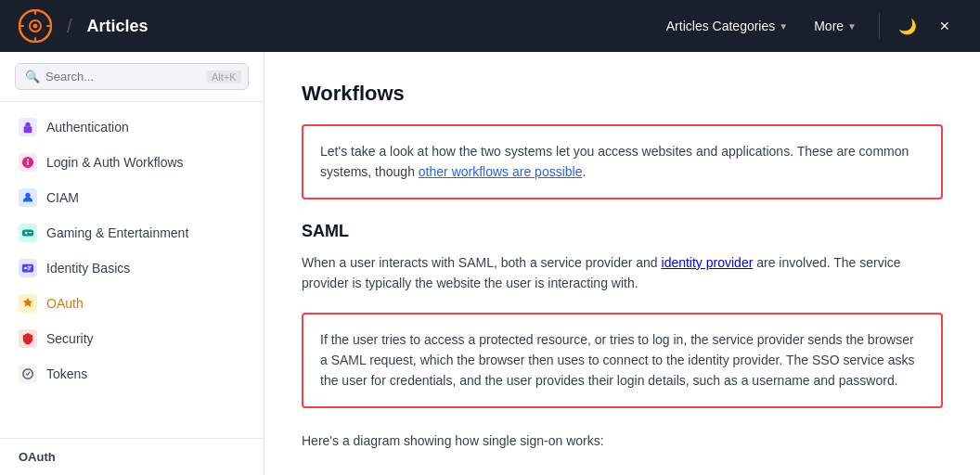  I want to click on sidebar-item-ciam: CIAM, so click(132, 198).